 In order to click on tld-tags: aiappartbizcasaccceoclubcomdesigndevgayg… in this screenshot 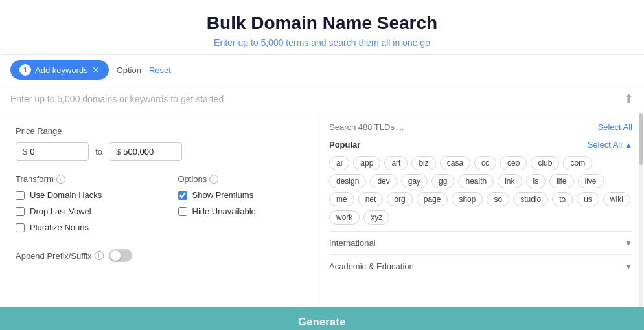, I will do `click(481, 190)`.